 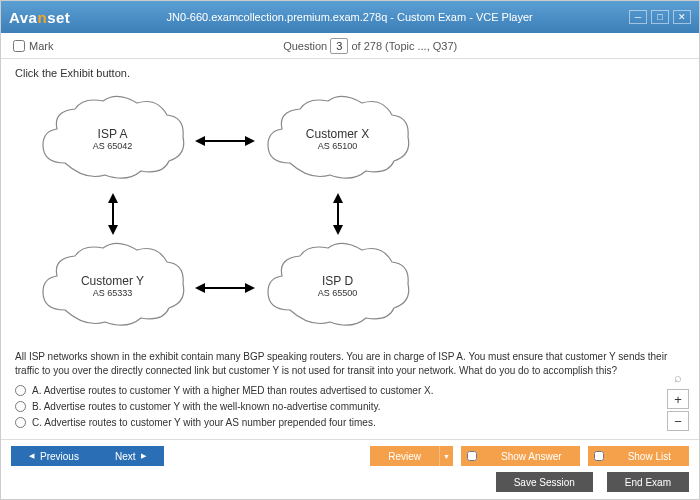 I want to click on mark-checkbox-wrap: Mark, so click(x=33, y=46).